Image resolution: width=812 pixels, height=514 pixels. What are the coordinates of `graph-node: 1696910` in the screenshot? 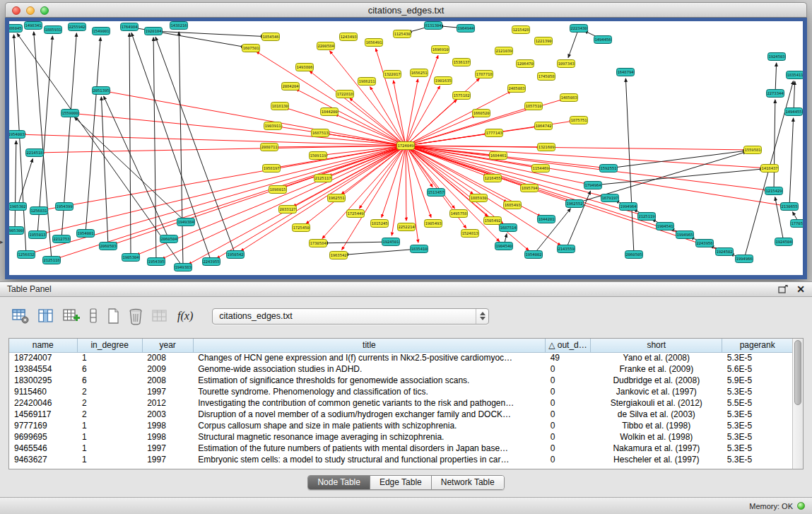 It's located at (441, 49).